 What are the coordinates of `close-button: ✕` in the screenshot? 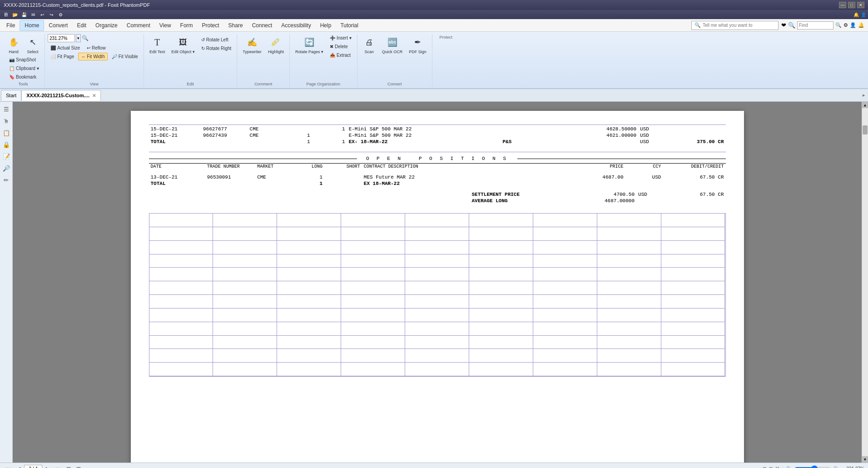 It's located at (861, 5).